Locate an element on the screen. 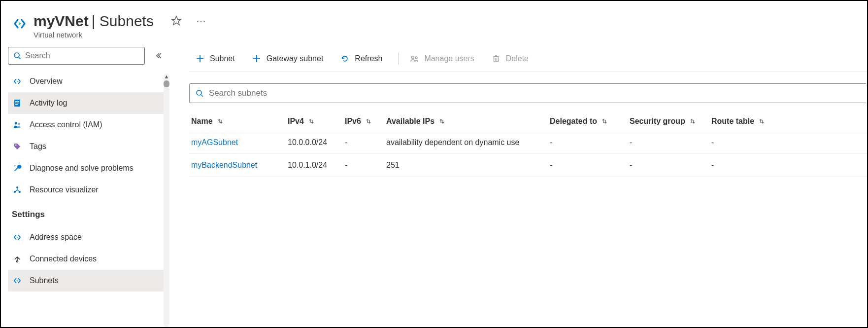 The width and height of the screenshot is (868, 328). manage-users-button: Manage users is located at coordinates (441, 59).